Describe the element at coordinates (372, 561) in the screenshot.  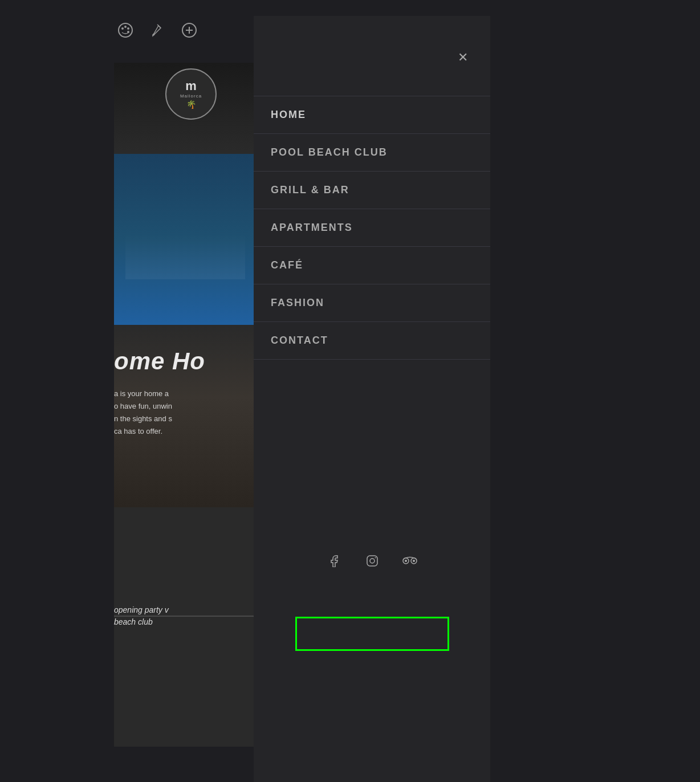
I see `instagram-icon` at that location.